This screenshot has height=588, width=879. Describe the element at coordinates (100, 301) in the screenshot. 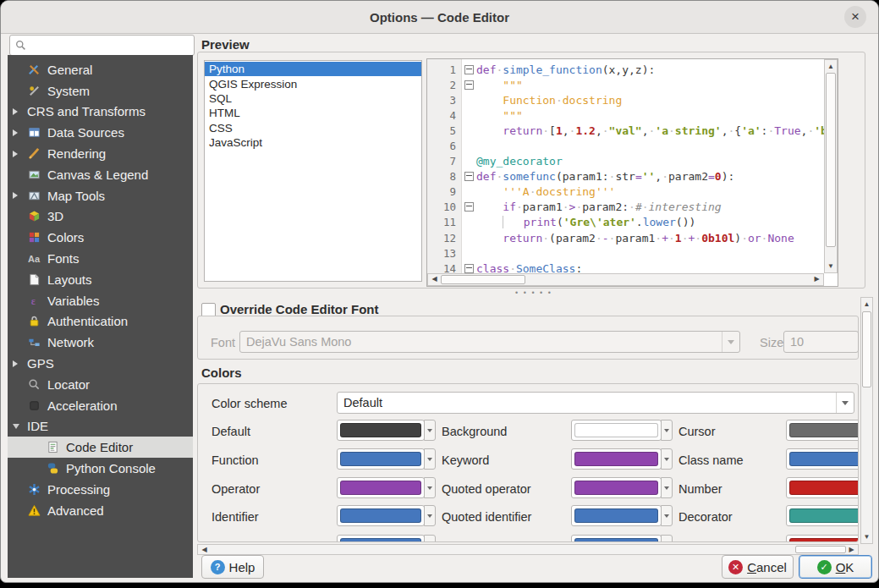

I see `sidebar-item-variables: εVariables` at that location.